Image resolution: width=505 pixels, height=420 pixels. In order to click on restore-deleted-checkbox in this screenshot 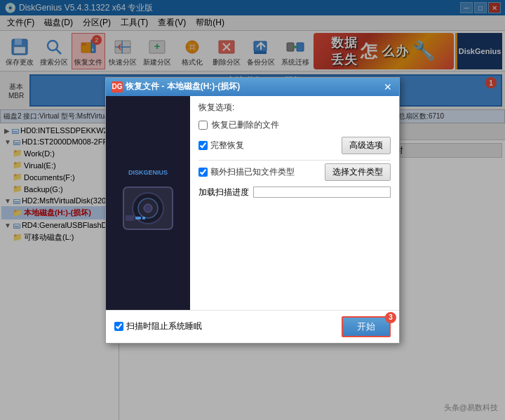, I will do `click(203, 125)`.